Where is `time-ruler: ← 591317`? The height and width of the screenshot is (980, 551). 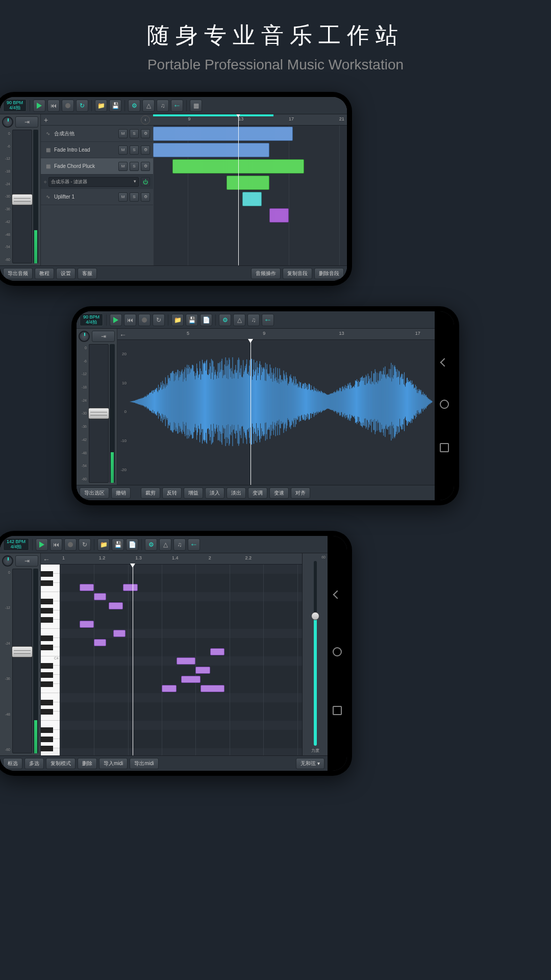
time-ruler: ← 591317 is located at coordinates (276, 334).